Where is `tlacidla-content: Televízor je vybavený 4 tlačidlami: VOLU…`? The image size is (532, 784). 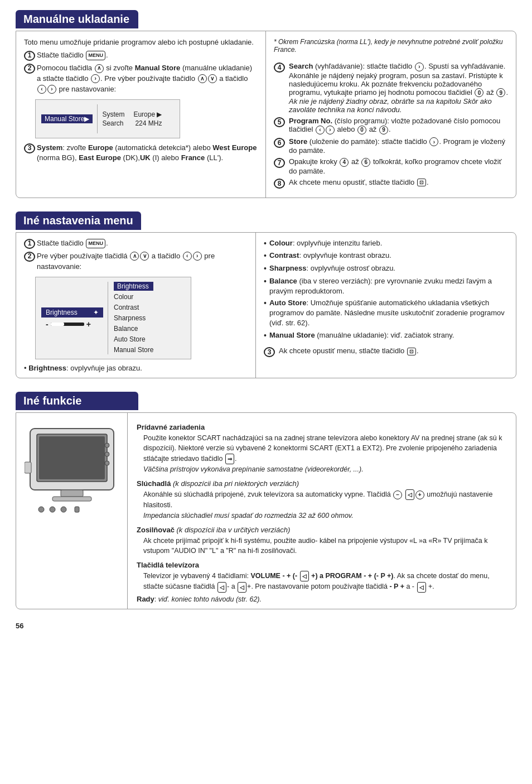
tlacidla-content: Televízor je vybavený 4 tlačidlami: VOLU… is located at coordinates (325, 581).